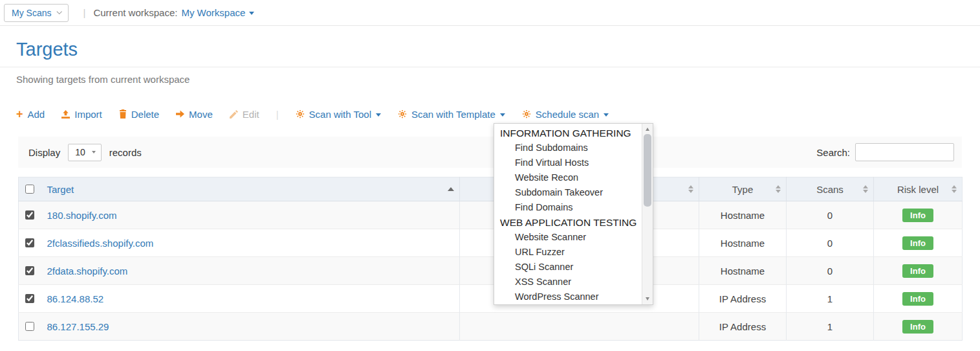 The height and width of the screenshot is (351, 980). I want to click on column-header-scans: Scans, so click(831, 189).